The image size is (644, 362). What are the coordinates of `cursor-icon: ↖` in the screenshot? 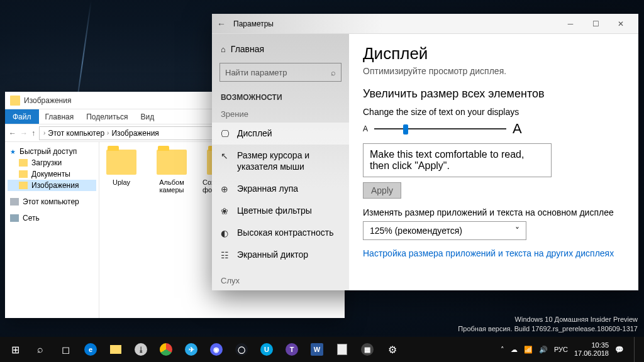 It's located at (226, 156).